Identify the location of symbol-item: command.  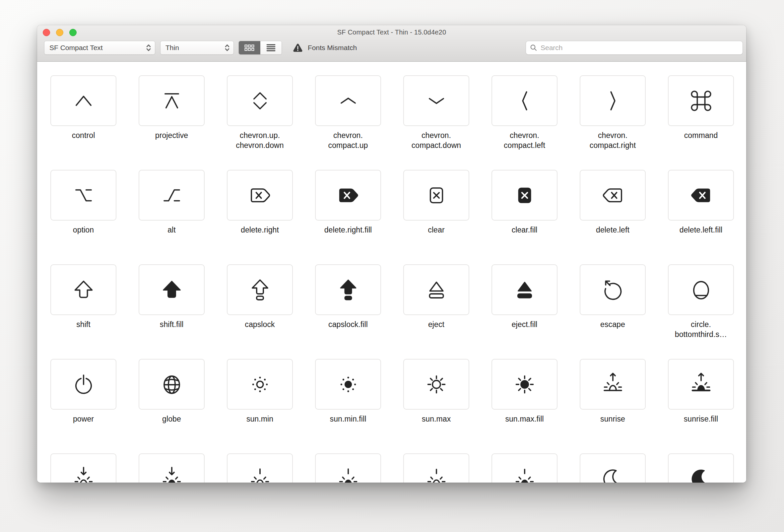
(701, 122).